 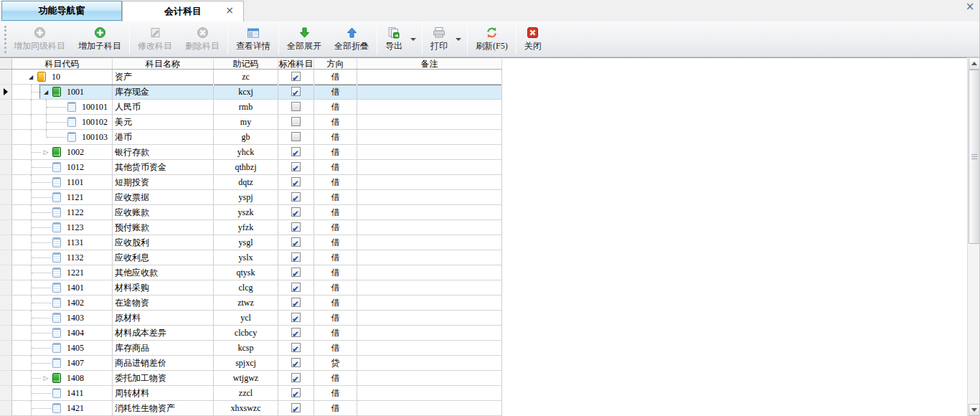 I want to click on column-header-2: 助记码, so click(x=246, y=64).